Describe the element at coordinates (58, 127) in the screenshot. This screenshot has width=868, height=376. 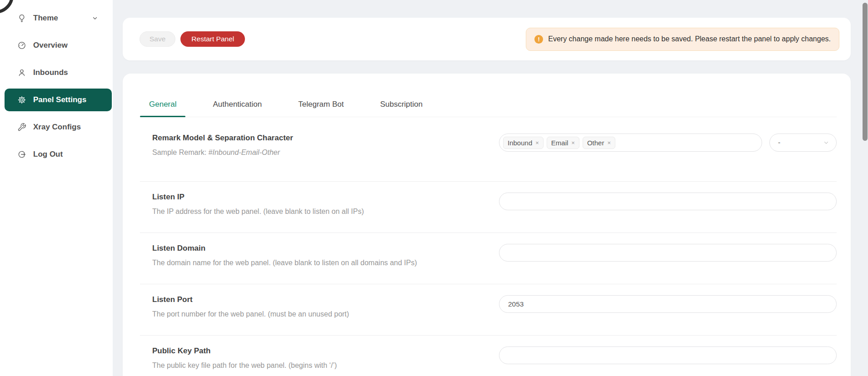
I see `sidebar-item-xray-configs: Xray Configs` at that location.